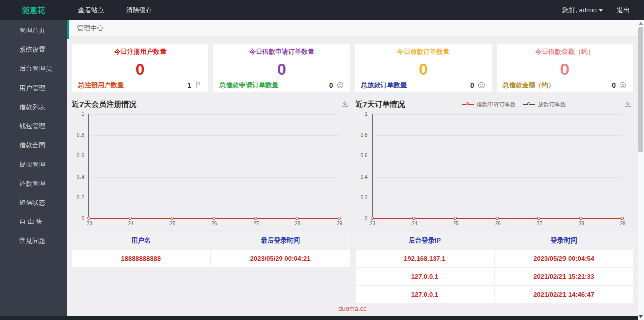 Image resolution: width=644 pixels, height=320 pixels. Describe the element at coordinates (33, 69) in the screenshot. I see `sidebar-item-admins: 后台管理员` at that location.